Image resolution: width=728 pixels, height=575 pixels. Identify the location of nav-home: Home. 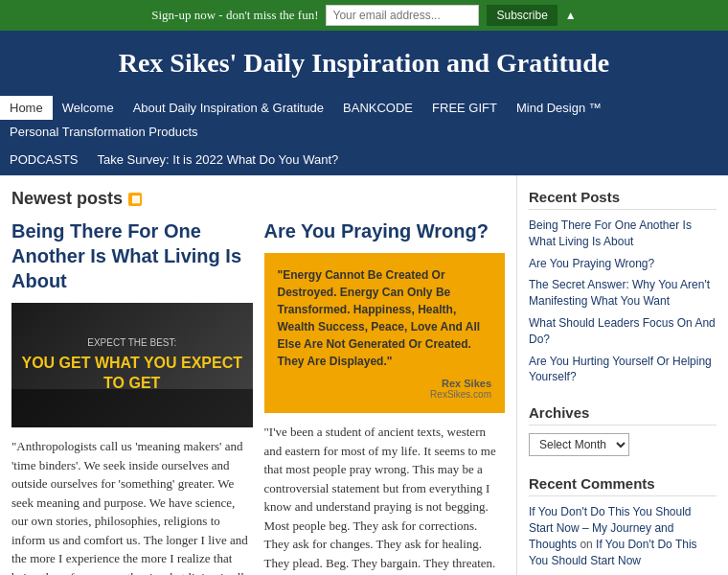
(27, 107).